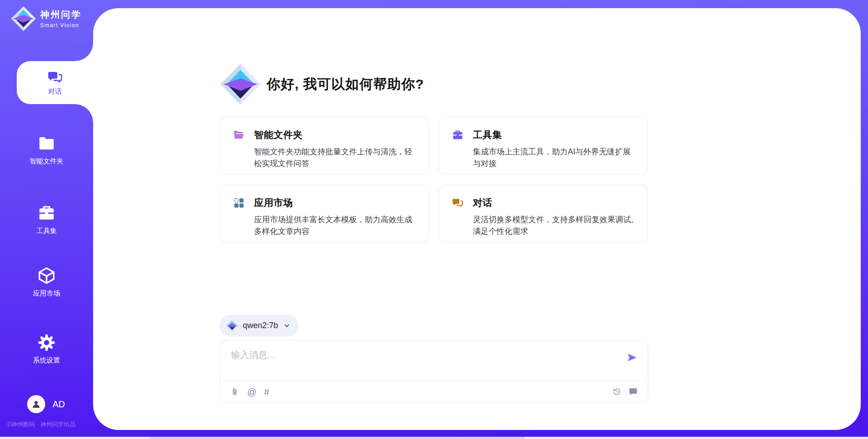  Describe the element at coordinates (61, 14) in the screenshot. I see `brand-name-cn: 神州问学` at that location.